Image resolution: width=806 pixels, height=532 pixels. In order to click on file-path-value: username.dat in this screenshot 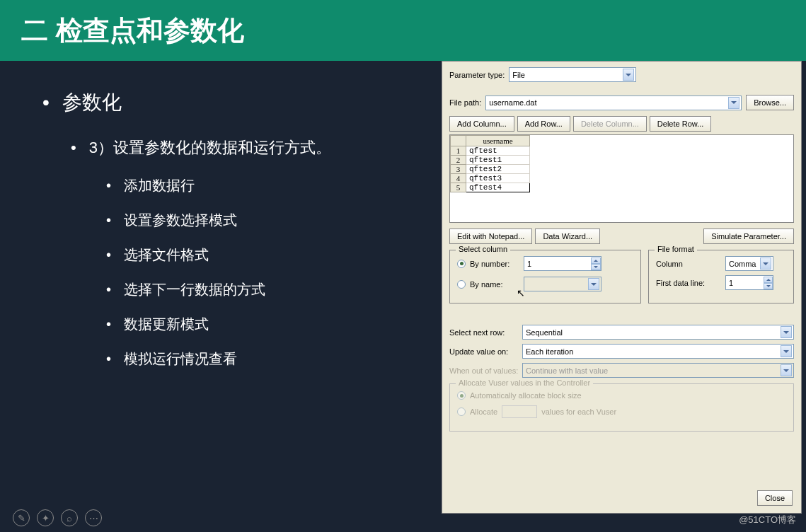, I will do `click(512, 103)`.